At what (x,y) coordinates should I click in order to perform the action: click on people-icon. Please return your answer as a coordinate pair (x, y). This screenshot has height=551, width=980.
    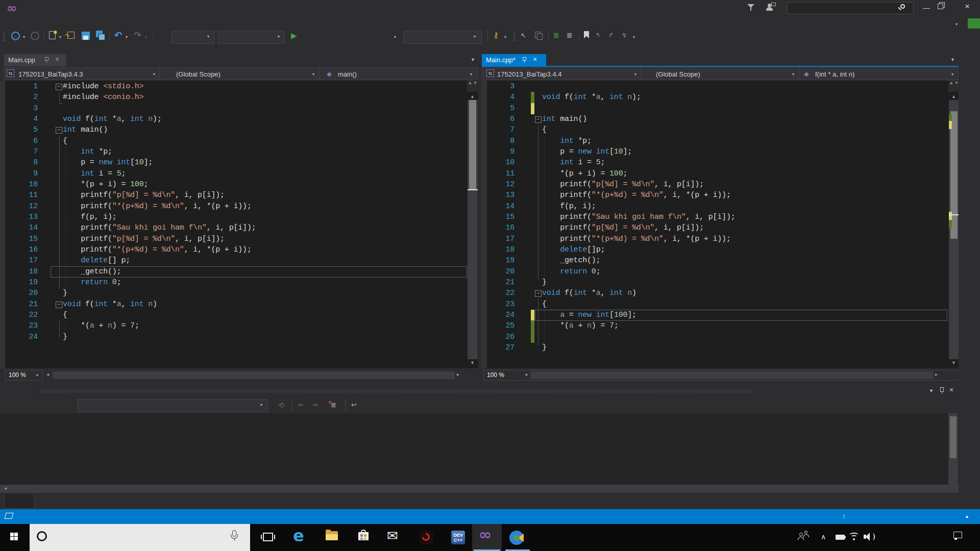
    Looking at the image, I should click on (801, 535).